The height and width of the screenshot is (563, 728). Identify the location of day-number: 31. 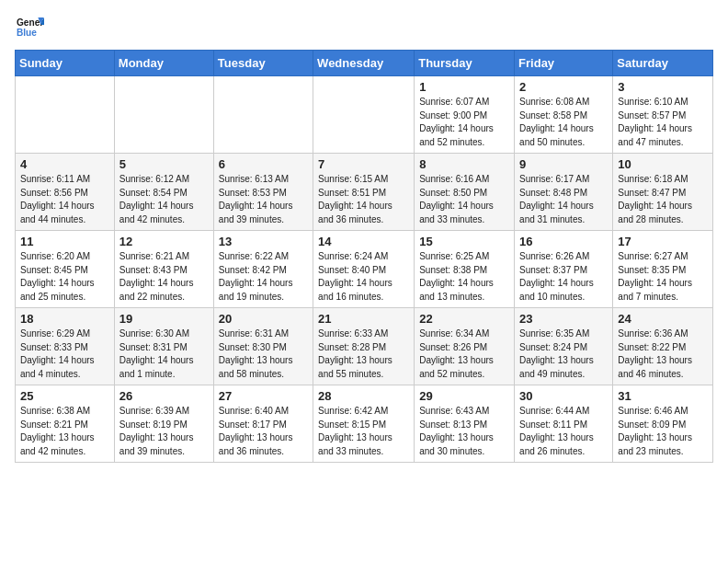
(663, 396).